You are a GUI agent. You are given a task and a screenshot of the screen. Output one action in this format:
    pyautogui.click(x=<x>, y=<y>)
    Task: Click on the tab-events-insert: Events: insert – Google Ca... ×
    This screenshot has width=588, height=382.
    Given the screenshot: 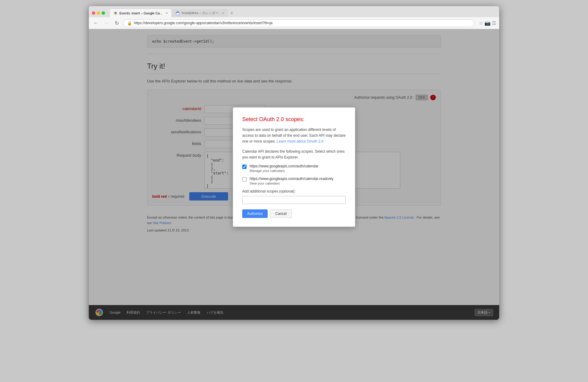 What is the action you would take?
    pyautogui.click(x=141, y=13)
    